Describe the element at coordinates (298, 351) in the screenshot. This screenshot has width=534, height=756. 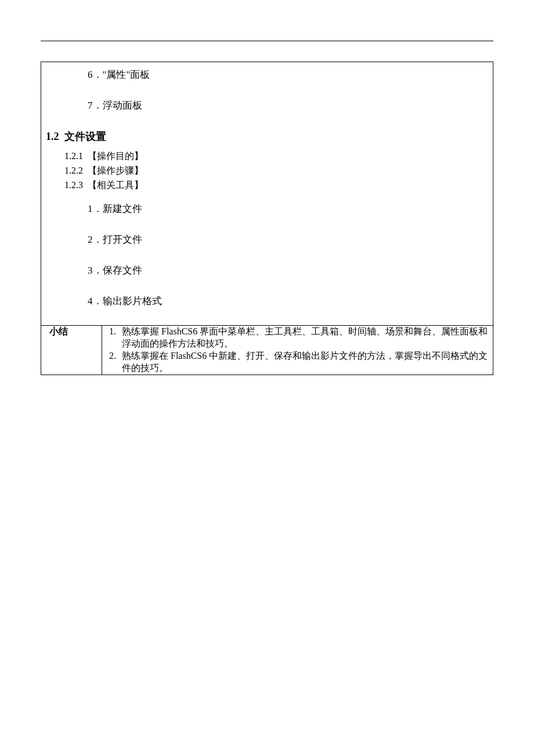
I see `summary-content-cell: 熟练掌握 FlashCS6 界面中菜单栏、主工具栏、工具箱、时间轴、场景和舞台、…` at that location.